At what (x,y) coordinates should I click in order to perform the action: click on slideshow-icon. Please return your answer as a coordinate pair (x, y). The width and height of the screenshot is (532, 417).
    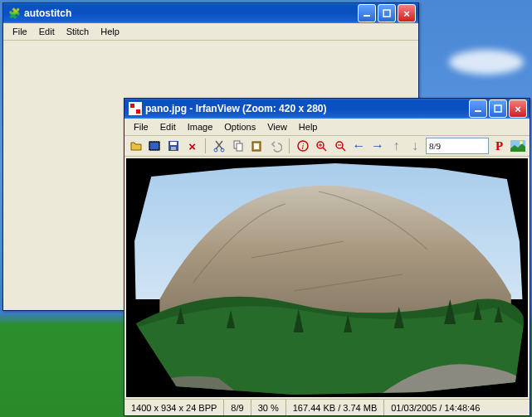
    Looking at the image, I should click on (155, 146).